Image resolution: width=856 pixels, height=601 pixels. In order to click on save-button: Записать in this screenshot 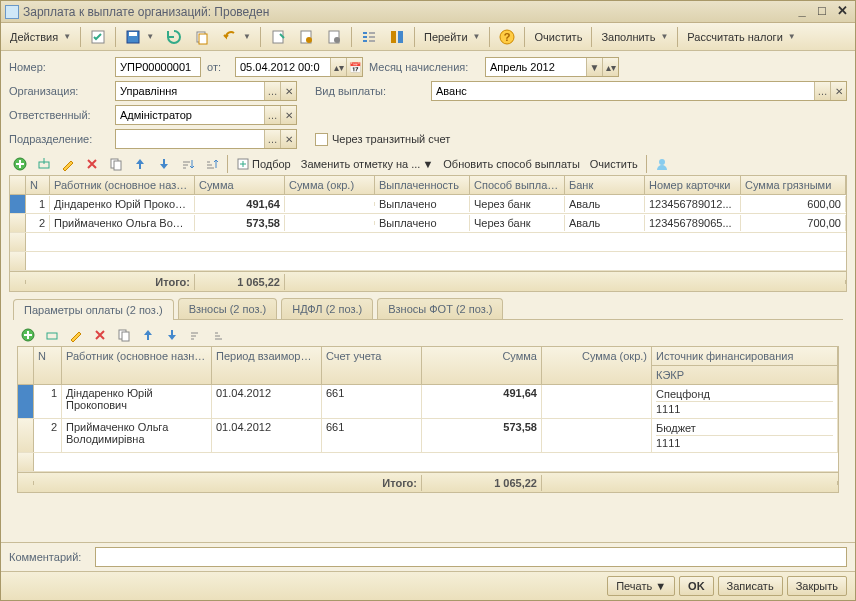, I will do `click(750, 586)`.